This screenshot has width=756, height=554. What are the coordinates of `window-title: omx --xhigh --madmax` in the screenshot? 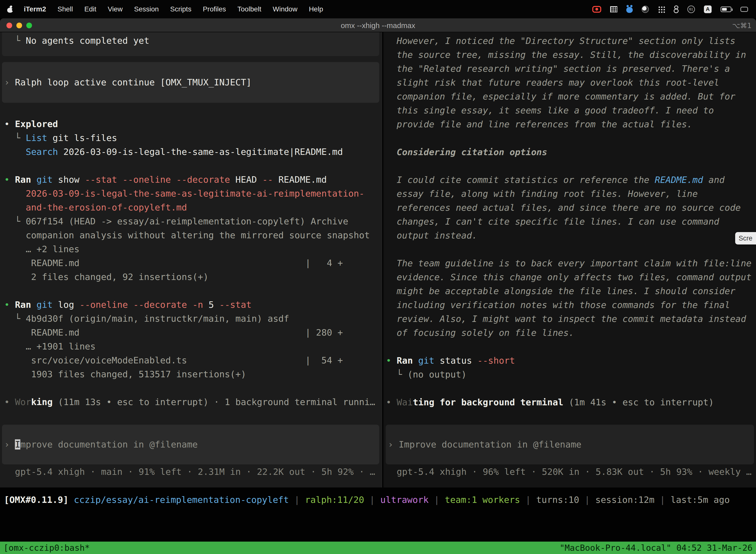 It's located at (378, 25).